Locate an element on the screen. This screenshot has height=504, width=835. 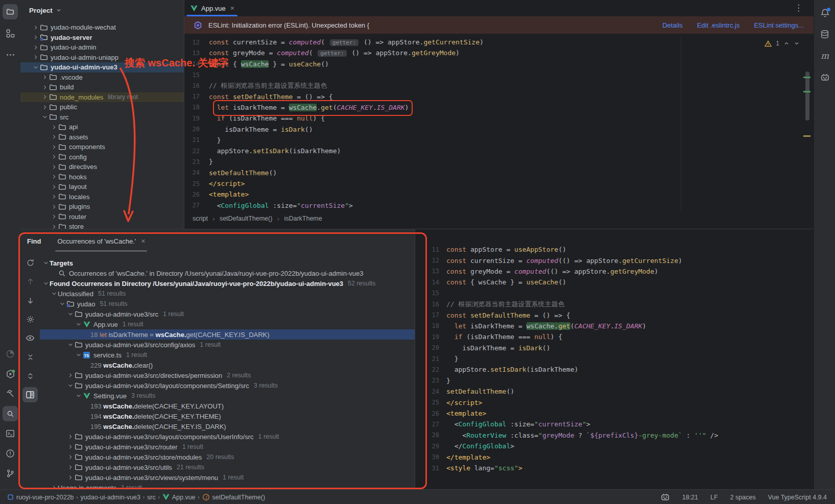
run-button is located at coordinates (10, 374).